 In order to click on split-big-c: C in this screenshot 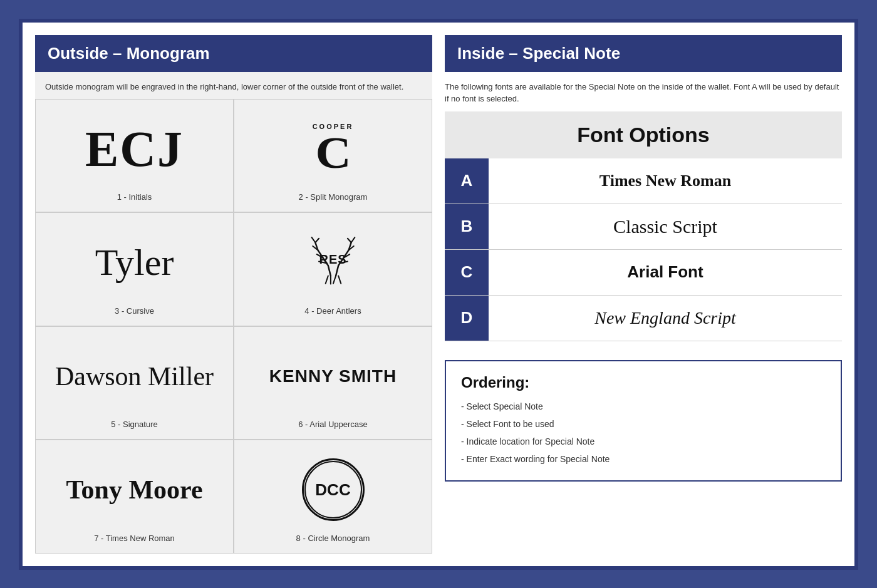, I will do `click(333, 153)`.